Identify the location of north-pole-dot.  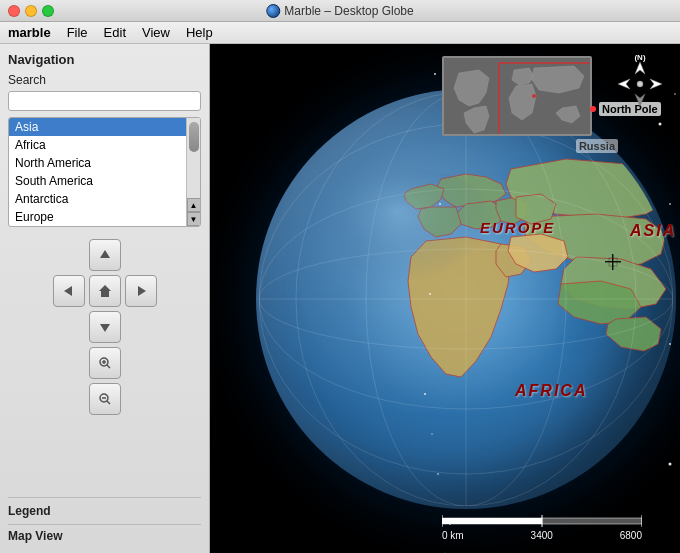
(593, 109).